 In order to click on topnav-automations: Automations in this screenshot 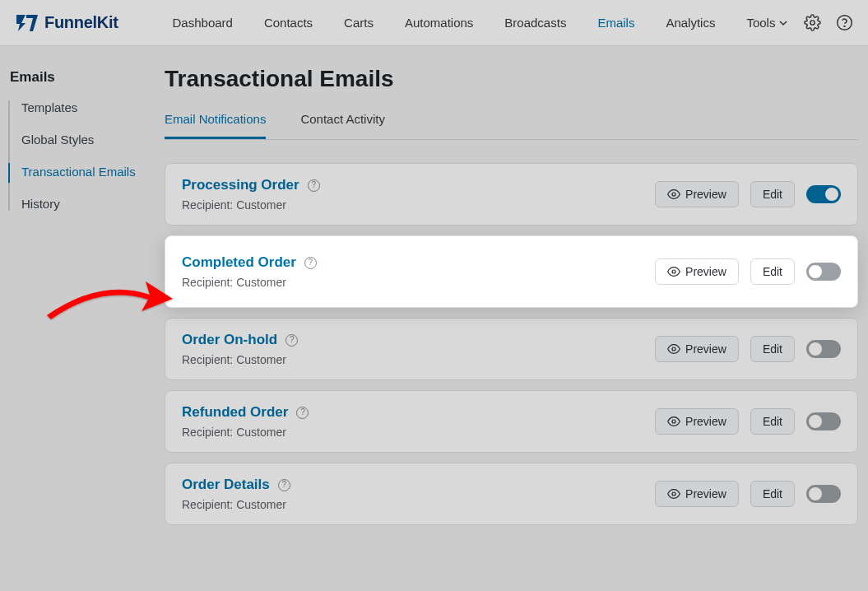, I will do `click(439, 23)`.